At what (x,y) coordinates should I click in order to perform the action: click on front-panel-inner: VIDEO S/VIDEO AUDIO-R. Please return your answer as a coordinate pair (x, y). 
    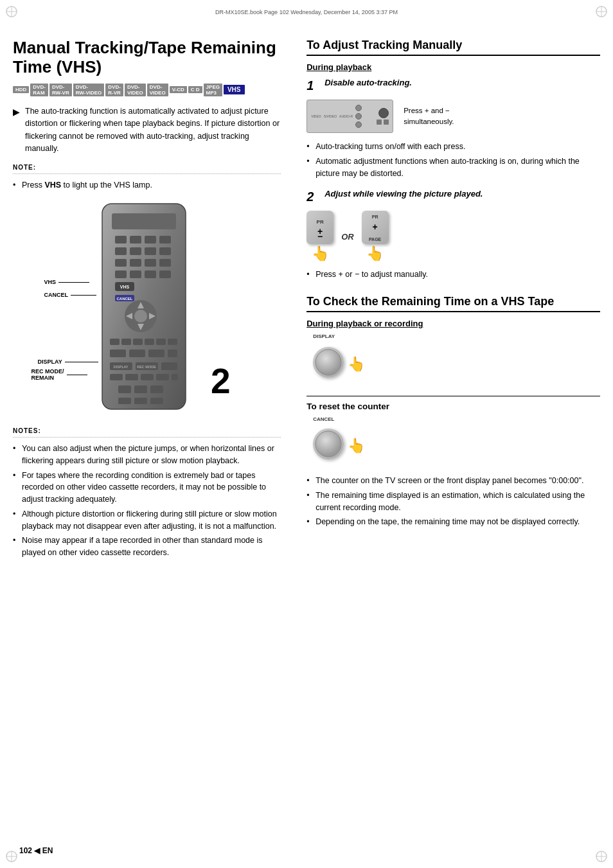
    Looking at the image, I should click on (350, 116).